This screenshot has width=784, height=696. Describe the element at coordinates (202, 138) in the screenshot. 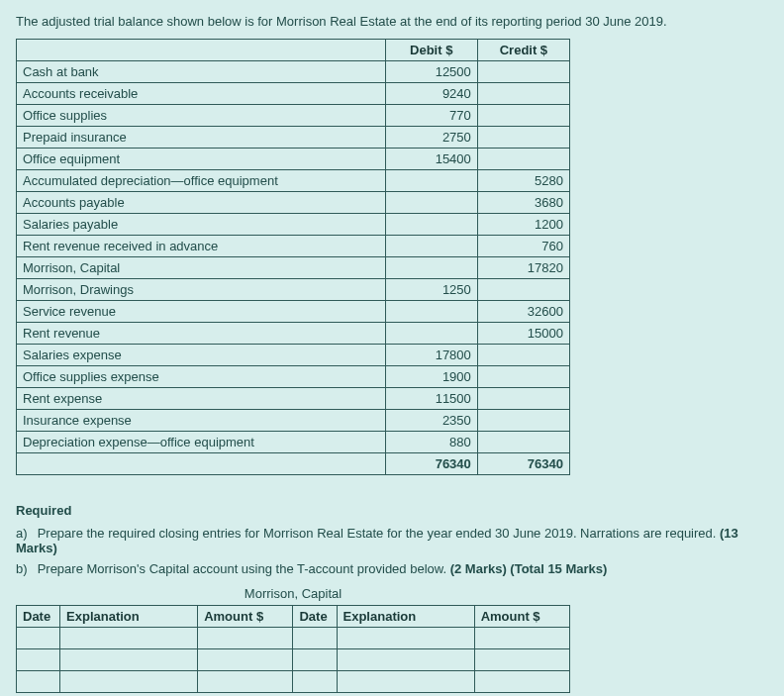

I see `account-name: Prepaid insurance` at that location.